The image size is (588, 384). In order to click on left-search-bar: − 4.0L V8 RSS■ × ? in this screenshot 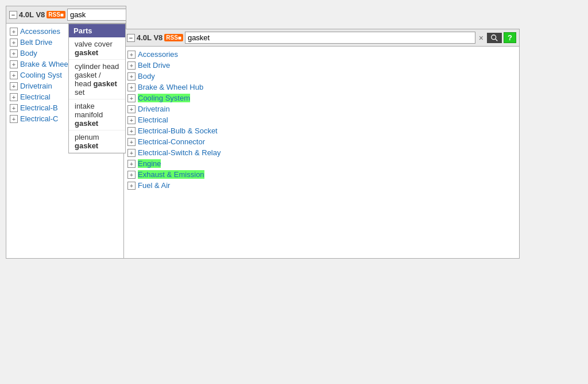, I will do `click(66, 15)`.